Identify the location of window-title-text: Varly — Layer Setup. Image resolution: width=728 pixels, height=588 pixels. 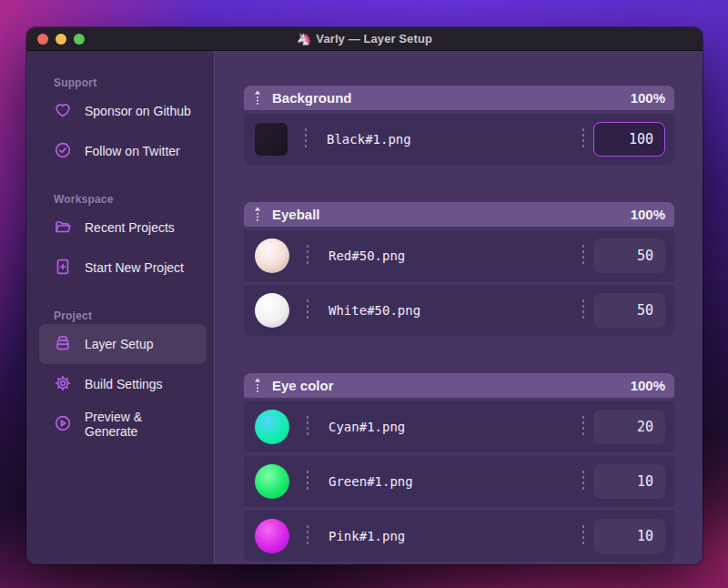
(374, 38).